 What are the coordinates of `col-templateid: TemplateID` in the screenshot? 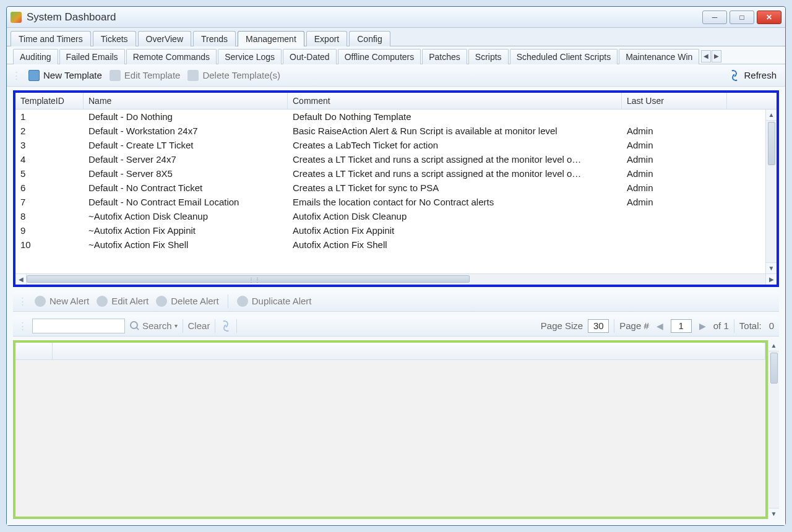 It's located at (50, 101).